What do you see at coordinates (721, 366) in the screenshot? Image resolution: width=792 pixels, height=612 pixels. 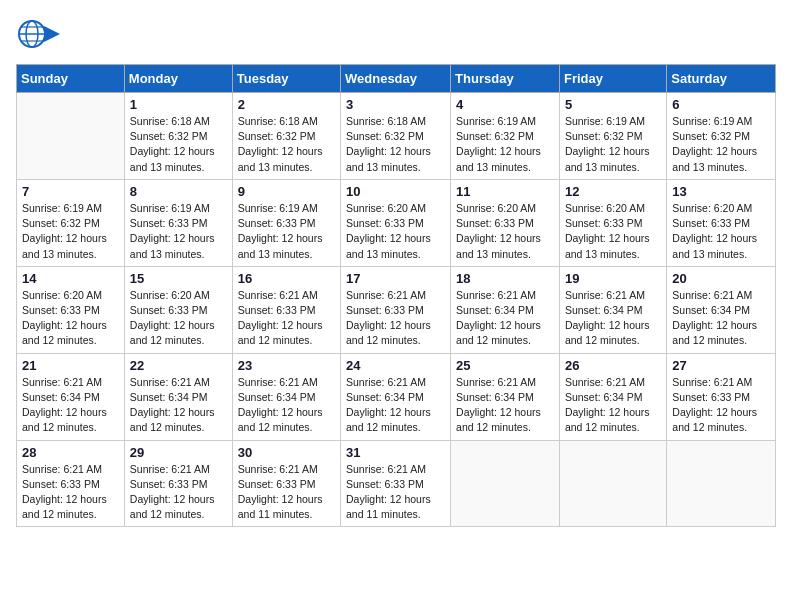 I see `day-number: 27` at bounding box center [721, 366].